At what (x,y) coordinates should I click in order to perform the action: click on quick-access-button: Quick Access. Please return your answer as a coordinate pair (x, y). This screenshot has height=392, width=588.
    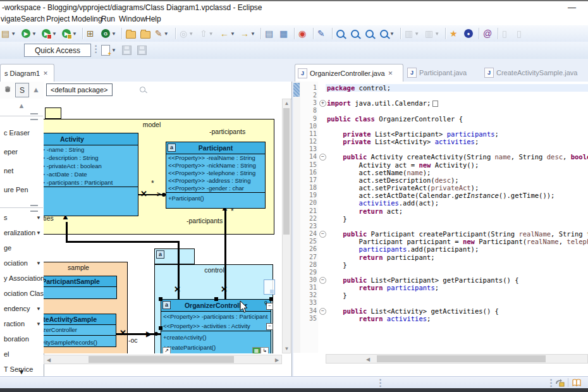
    Looking at the image, I should click on (58, 51).